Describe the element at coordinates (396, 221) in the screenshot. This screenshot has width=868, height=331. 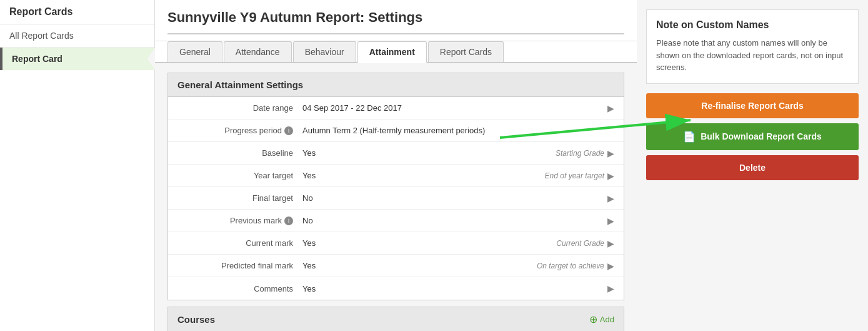
I see `settings-row: Previous markiNo▶` at that location.